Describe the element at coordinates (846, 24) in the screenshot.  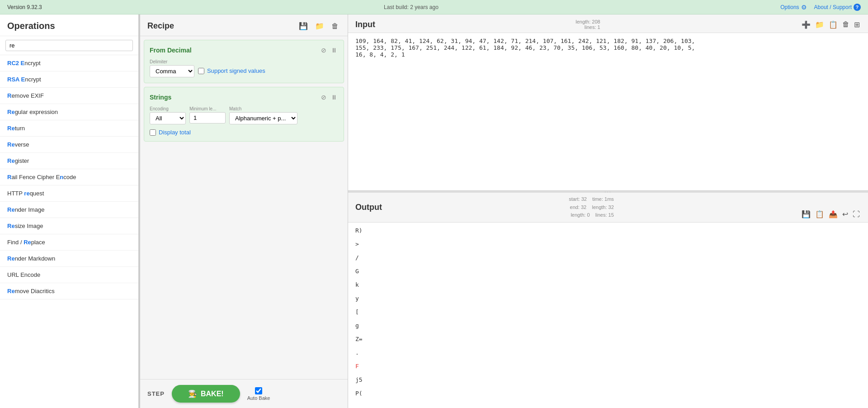
I see `input-clear-button: 🗑` at that location.